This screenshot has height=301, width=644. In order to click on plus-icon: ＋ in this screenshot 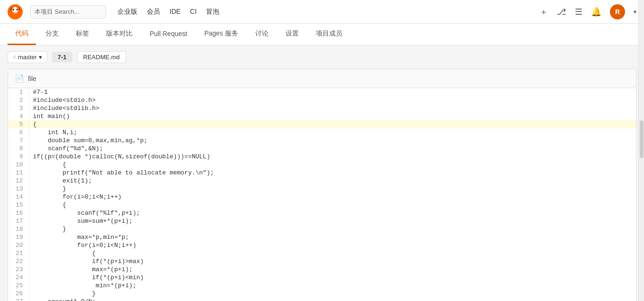, I will do `click(544, 12)`.